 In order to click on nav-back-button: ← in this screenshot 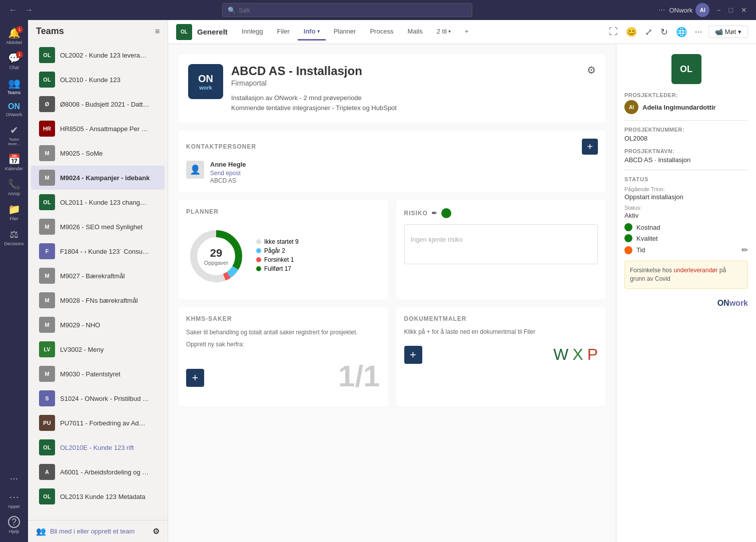, I will do `click(13, 10)`.